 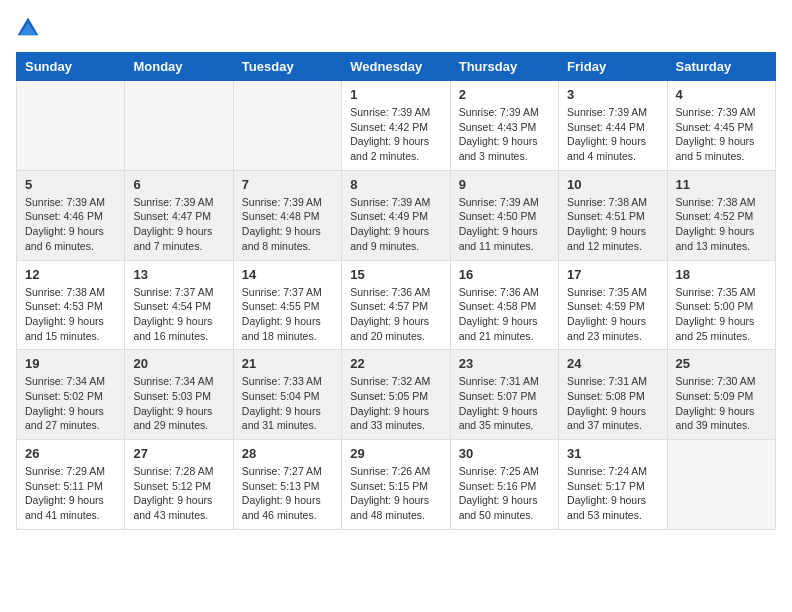 What do you see at coordinates (287, 485) in the screenshot?
I see `calendar-cell: 28Sunrise: 7:27 AM Sunset: 5:13 PM Dayli…` at bounding box center [287, 485].